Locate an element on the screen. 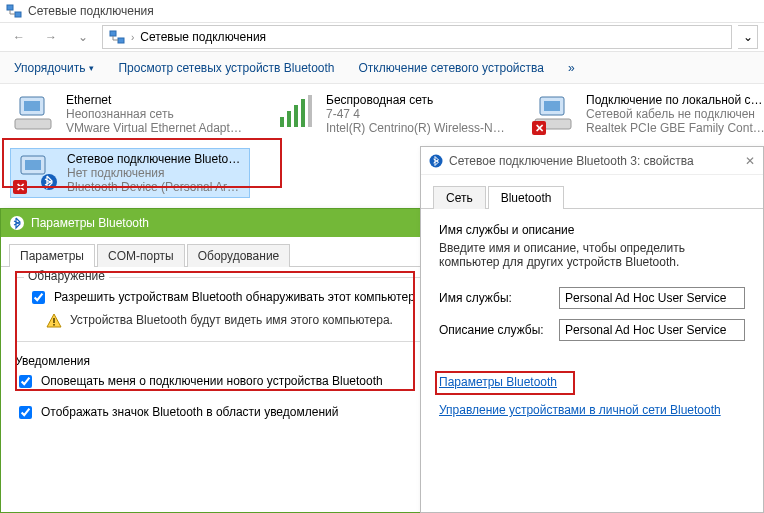  tab-network: Сеть is located at coordinates (460, 198).